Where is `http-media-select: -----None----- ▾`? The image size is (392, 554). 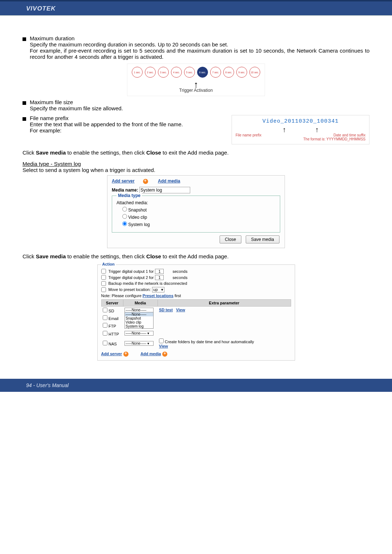 http-media-select: -----None----- ▾ is located at coordinates (139, 333).